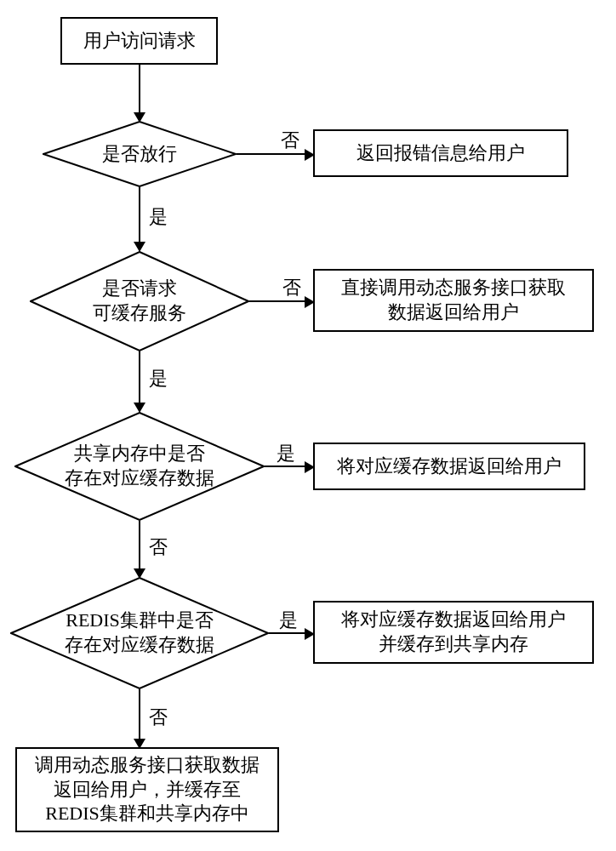  Describe the element at coordinates (140, 89) in the screenshot. I see `conn-start-d1` at that location.